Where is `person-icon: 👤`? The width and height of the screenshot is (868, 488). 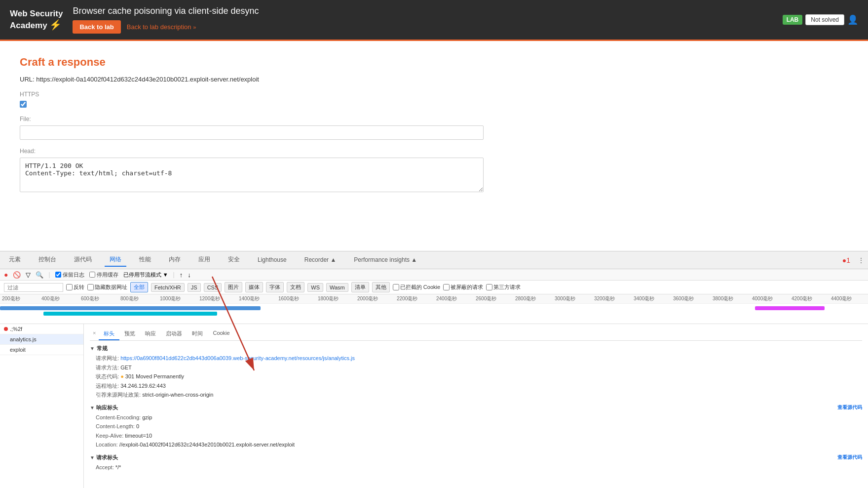
person-icon: 👤 is located at coordinates (853, 20).